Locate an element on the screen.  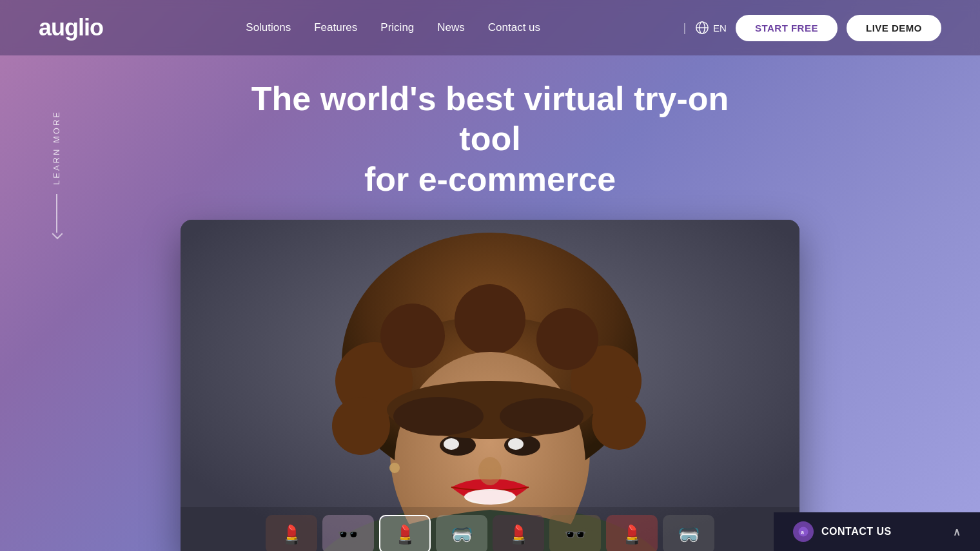
lang-label: EN is located at coordinates (720, 28).